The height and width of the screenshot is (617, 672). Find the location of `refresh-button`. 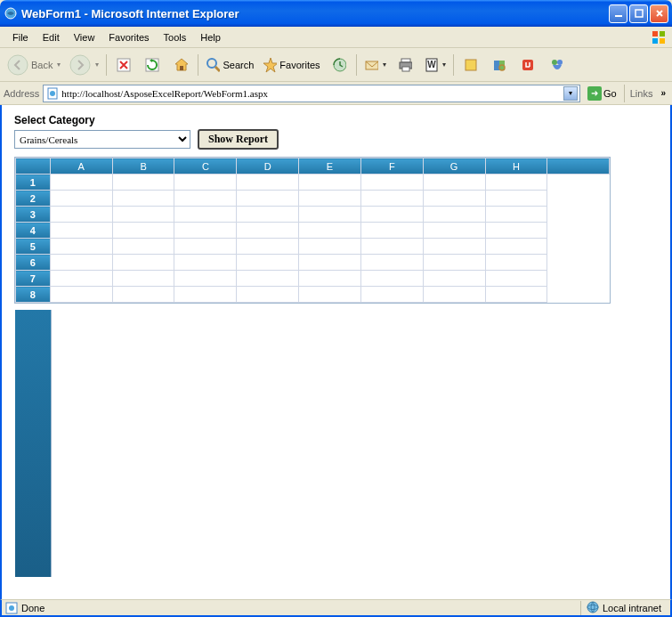

refresh-button is located at coordinates (152, 65).